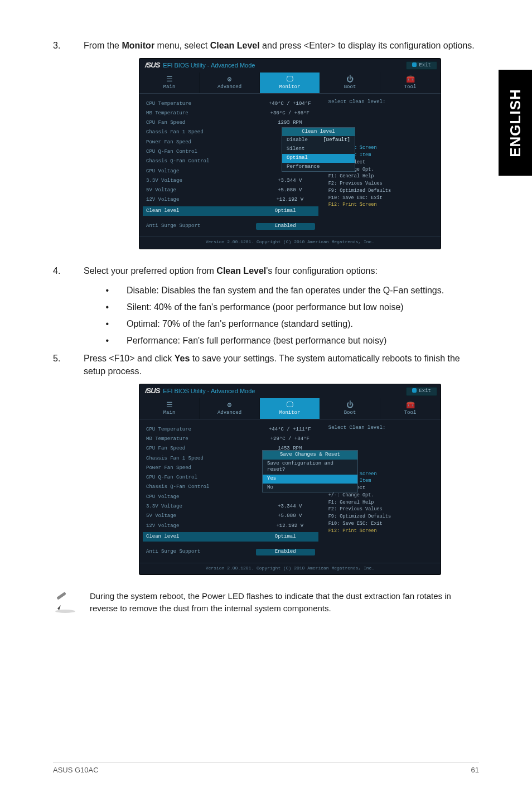 Image resolution: width=532 pixels, height=802 pixels. What do you see at coordinates (290, 405) in the screenshot?
I see `monitor-icon: 🖵` at bounding box center [290, 405].